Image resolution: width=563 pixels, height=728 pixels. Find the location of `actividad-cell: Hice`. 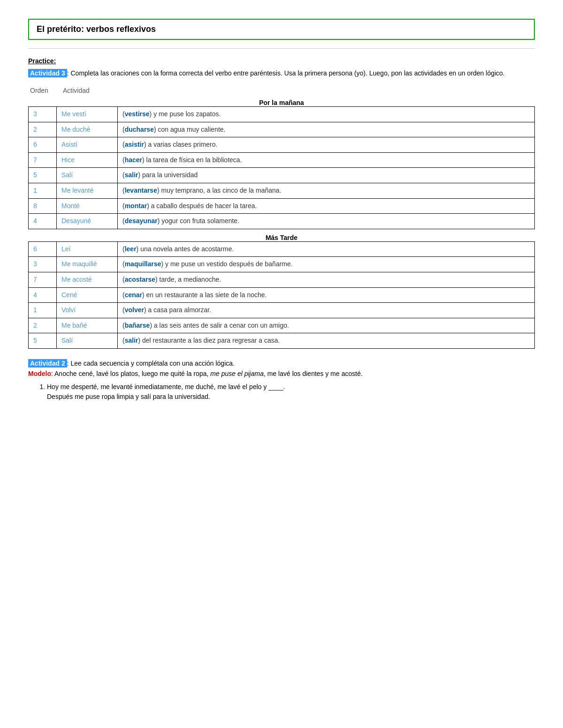

actividad-cell: Hice is located at coordinates (87, 160).